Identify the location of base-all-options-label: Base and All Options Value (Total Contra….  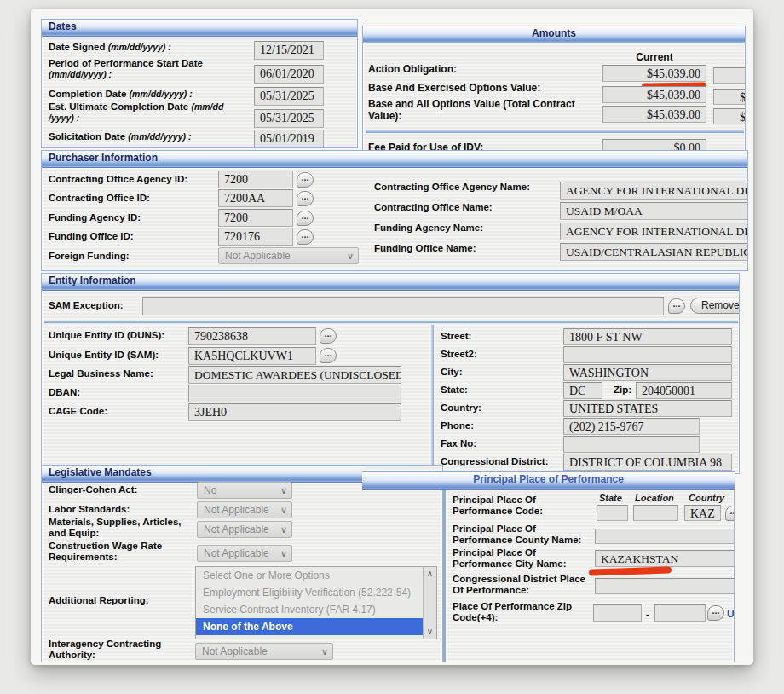
(482, 110).